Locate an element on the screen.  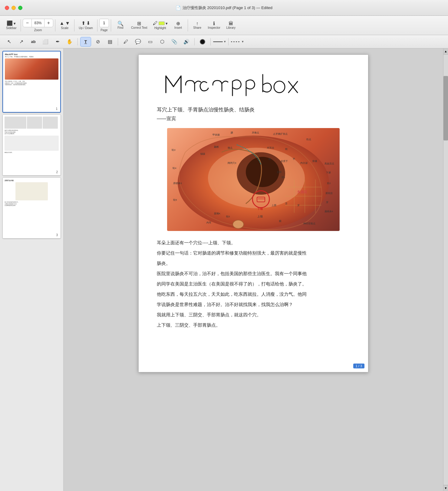
down-icon: ⬇ is located at coordinates (88, 23).